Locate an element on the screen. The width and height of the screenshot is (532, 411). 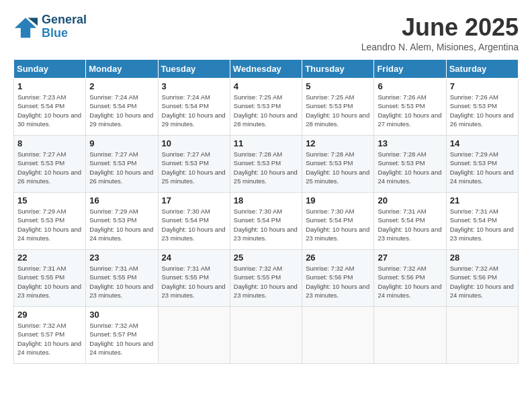
day-cell-30: 30 Sunrise: 7:32 AM Sunset: 5:57 PM Dayl… is located at coordinates (122, 336).